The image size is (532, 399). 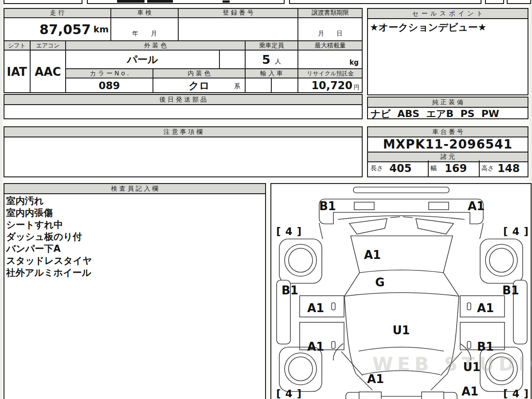 What do you see at coordinates (448, 132) in the screenshot?
I see `chassis-header: 車 台 番 号` at bounding box center [448, 132].